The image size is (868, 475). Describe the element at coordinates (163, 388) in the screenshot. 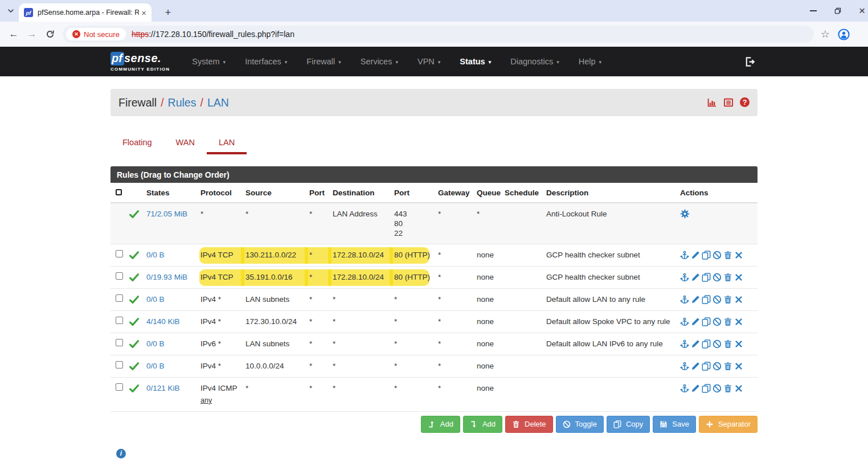

I see `states-link: 0/121 KiB` at that location.